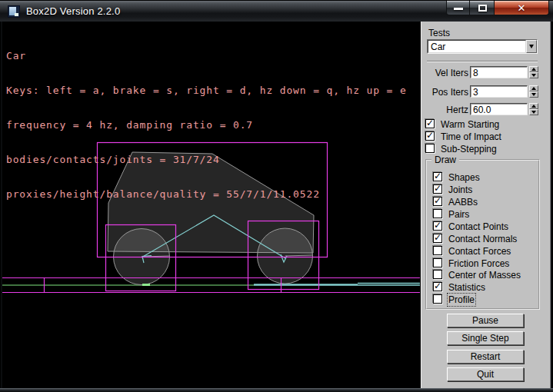 The image size is (553, 392). Describe the element at coordinates (483, 239) in the screenshot. I see `checkbox-label: Contact Normals` at that location.